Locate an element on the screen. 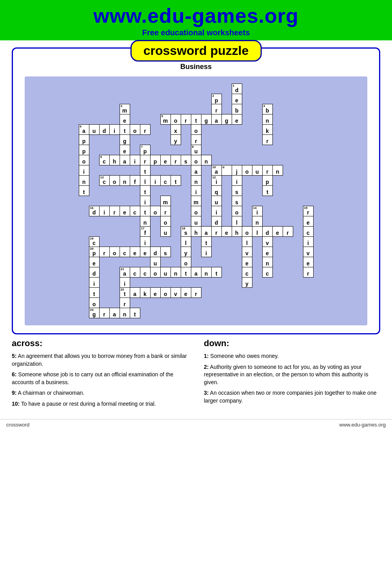 The height and width of the screenshot is (588, 392). grid-cell: a is located at coordinates (125, 160).